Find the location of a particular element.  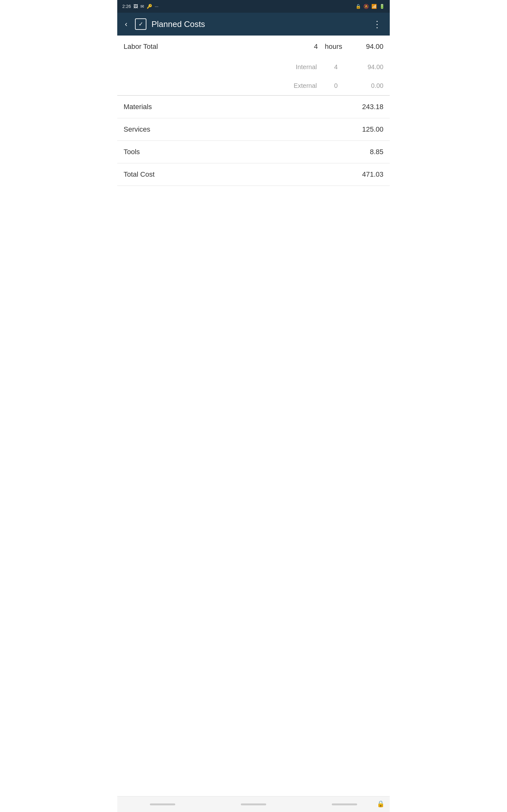

labor-total-hours: 4 is located at coordinates (316, 47).